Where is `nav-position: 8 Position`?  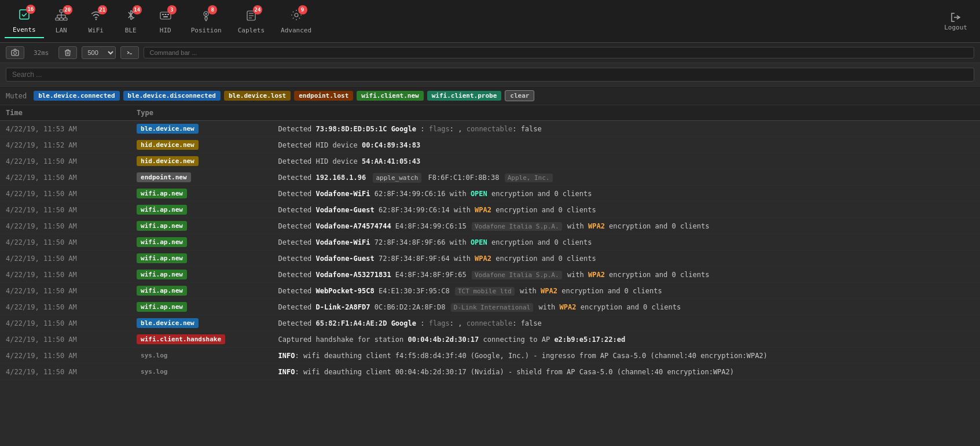
nav-position: 8 Position is located at coordinates (206, 21).